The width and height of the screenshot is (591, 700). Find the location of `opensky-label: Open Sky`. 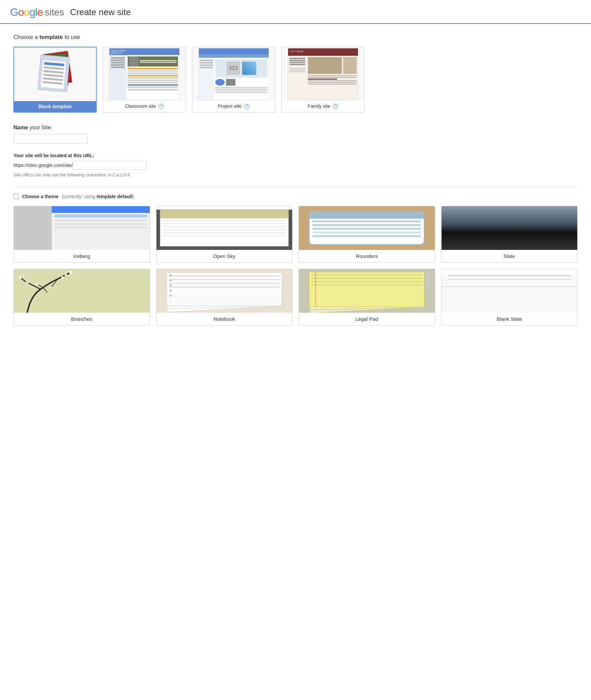

opensky-label: Open Sky is located at coordinates (224, 256).